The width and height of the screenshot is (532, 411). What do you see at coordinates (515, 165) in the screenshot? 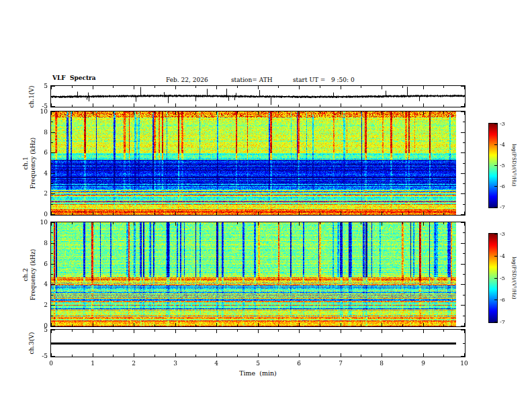
I see `colorbar-ch1-label: log(PSD)/(V²/Hz)` at bounding box center [515, 165].